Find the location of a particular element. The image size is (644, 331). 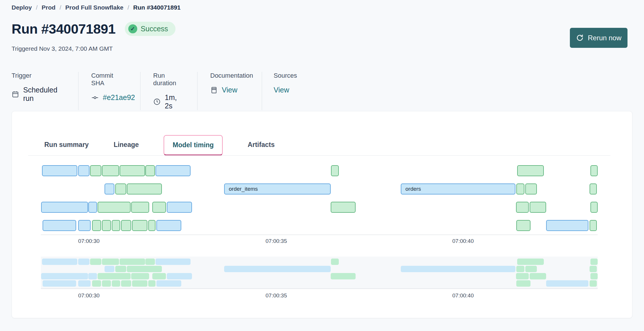

gantt-minimap is located at coordinates (319, 273).